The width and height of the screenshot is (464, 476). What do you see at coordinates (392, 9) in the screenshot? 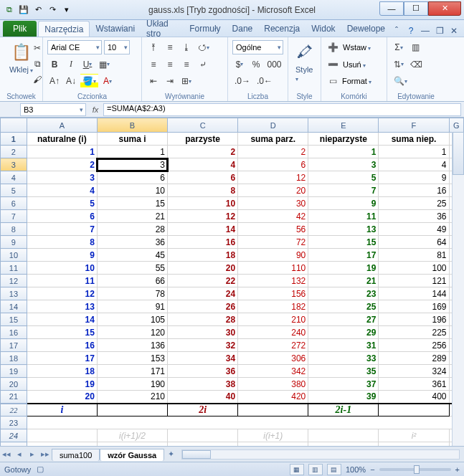
I see `minimize-button: —` at bounding box center [392, 9].